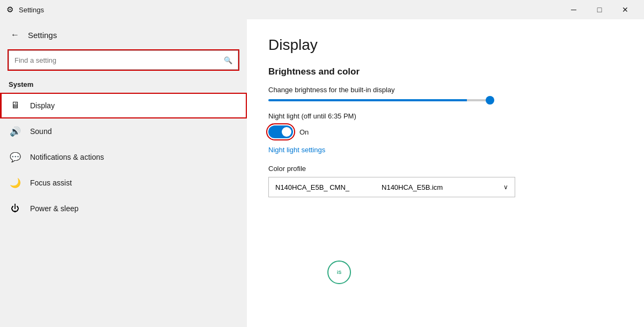  What do you see at coordinates (51, 183) in the screenshot?
I see `sidebar-item-label-focus: Focus assist` at bounding box center [51, 183].